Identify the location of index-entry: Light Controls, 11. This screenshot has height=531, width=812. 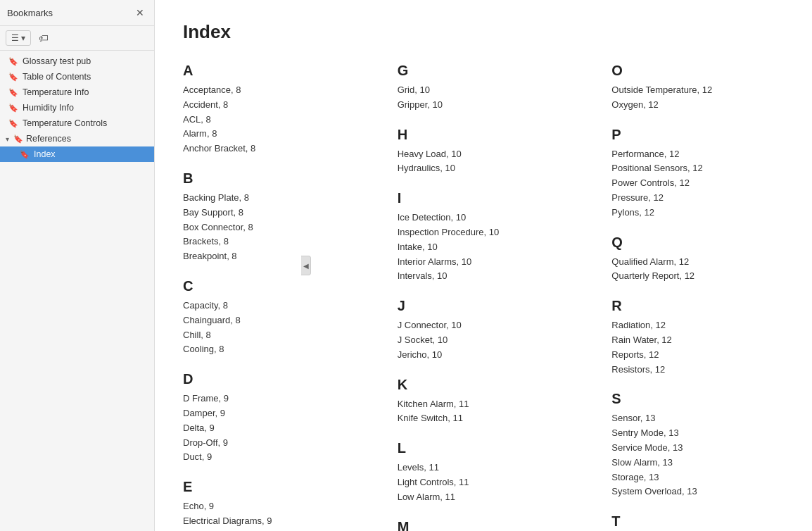
(484, 483).